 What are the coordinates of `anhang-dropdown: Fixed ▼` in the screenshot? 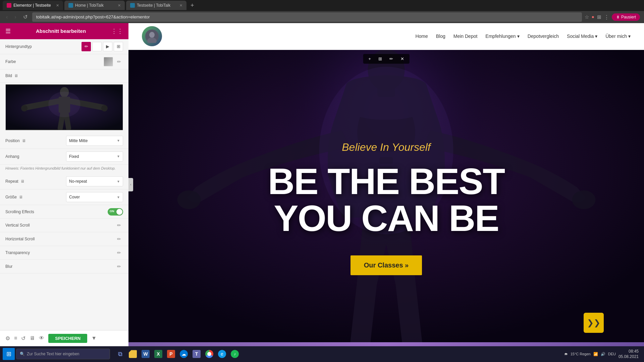 It's located at (95, 157).